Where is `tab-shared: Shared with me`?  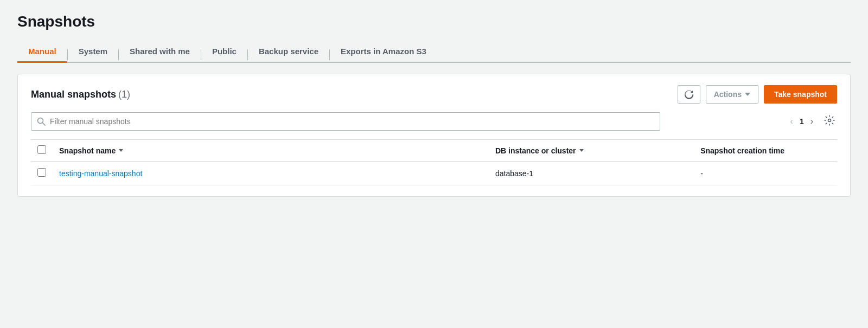
tab-shared: Shared with me is located at coordinates (159, 52).